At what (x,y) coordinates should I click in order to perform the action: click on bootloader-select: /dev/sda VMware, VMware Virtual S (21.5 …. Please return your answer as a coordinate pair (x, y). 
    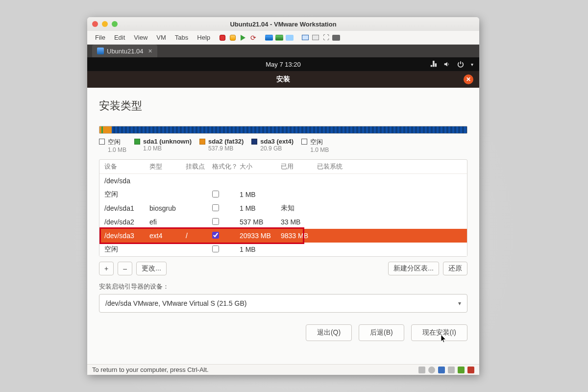
    Looking at the image, I should click on (283, 303).